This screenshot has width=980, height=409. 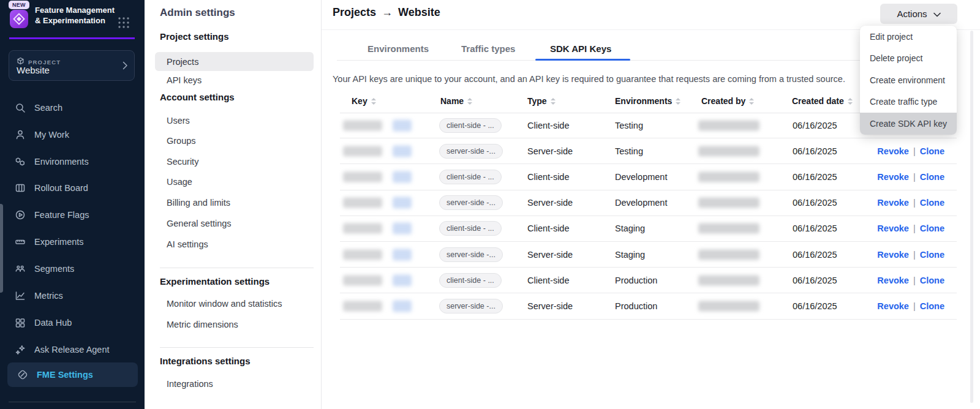 I want to click on admin-item-groups: Groups, so click(x=181, y=141).